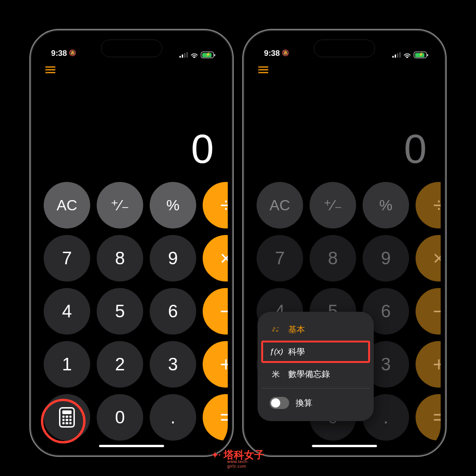 This screenshot has height=476, width=476. Describe the element at coordinates (67, 364) in the screenshot. I see `key-1: 1` at that location.